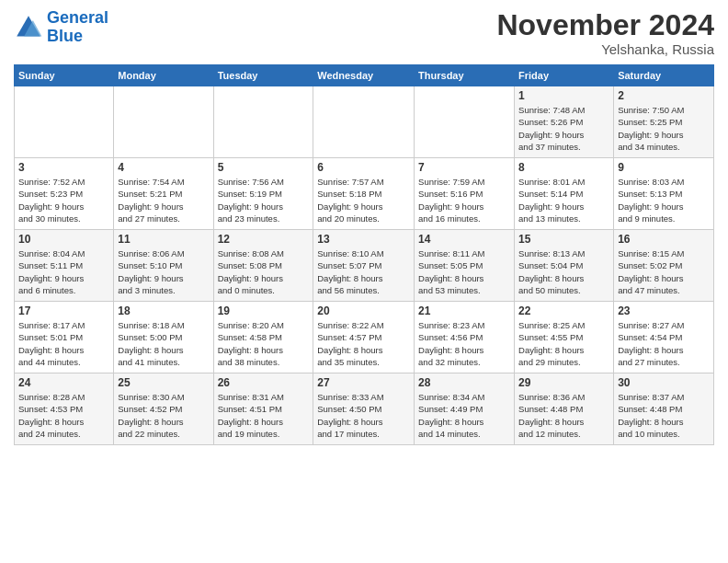 Image resolution: width=728 pixels, height=563 pixels. What do you see at coordinates (564, 239) in the screenshot?
I see `day-number: 15` at bounding box center [564, 239].